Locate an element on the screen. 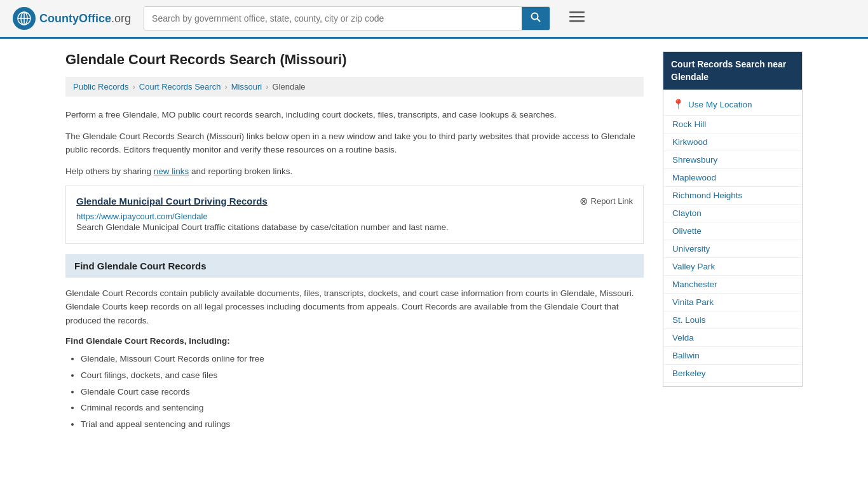 Image resolution: width=868 pixels, height=488 pixels. search-bar is located at coordinates (347, 18).